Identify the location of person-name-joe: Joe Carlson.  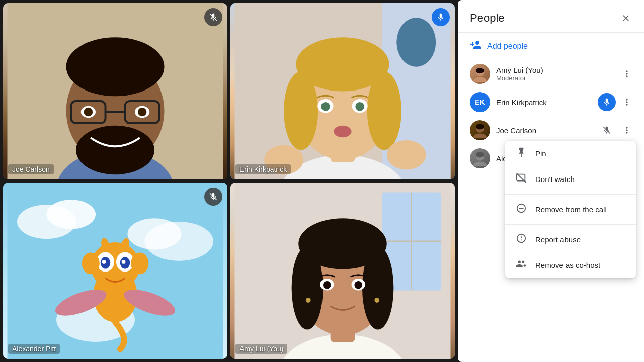
(544, 131).